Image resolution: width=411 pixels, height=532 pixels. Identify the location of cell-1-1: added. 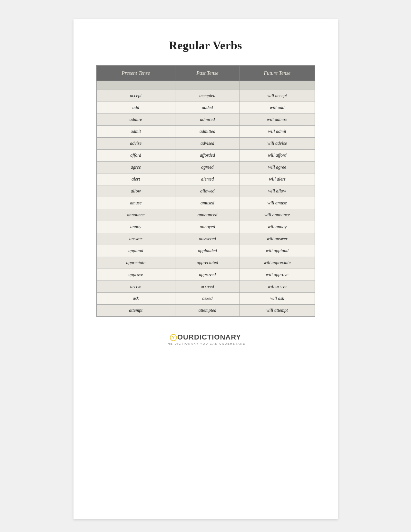
(207, 108).